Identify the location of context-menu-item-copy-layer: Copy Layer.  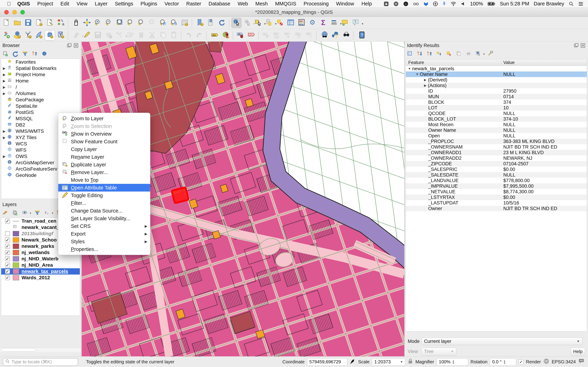
(104, 149).